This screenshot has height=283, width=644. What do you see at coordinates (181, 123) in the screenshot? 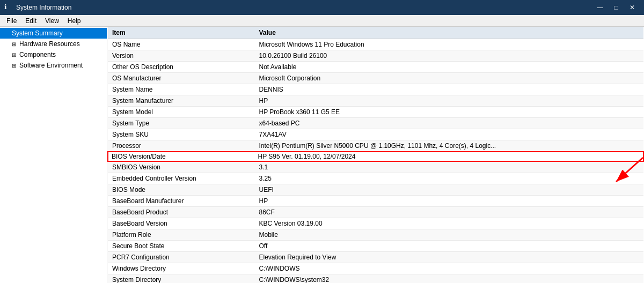
I see `table-cell-item: System Type` at bounding box center [181, 123].